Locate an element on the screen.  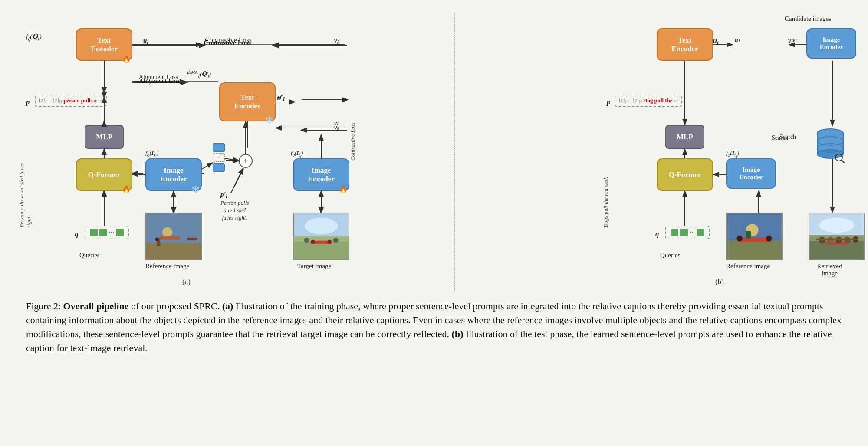
mlp-b: MLP is located at coordinates (685, 137).